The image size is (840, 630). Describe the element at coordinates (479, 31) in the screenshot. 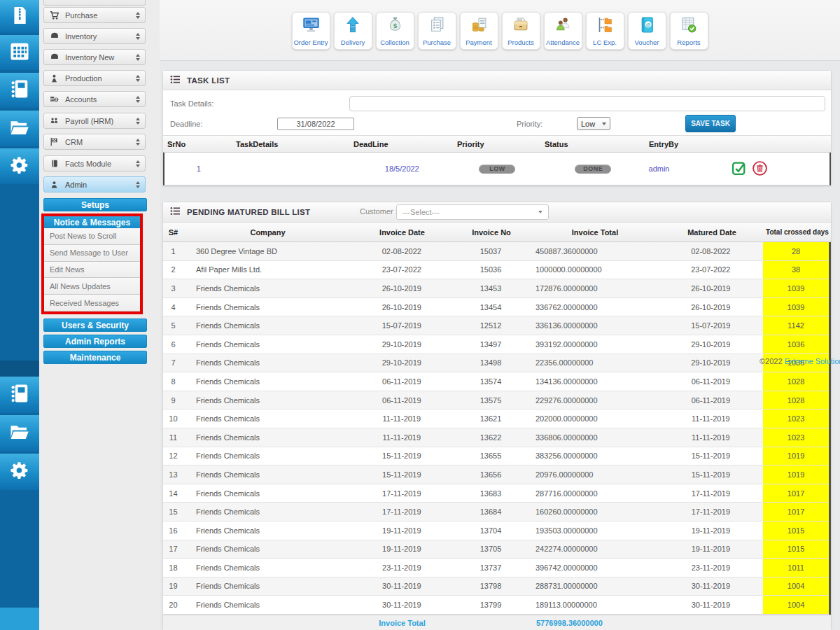

I see `payment-button: Payment` at that location.